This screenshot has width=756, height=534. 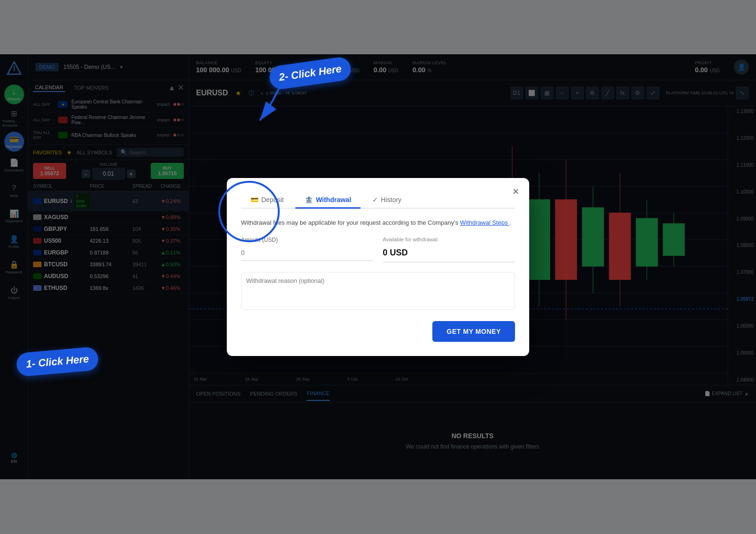 I want to click on available-value: 0 USD, so click(x=449, y=253).